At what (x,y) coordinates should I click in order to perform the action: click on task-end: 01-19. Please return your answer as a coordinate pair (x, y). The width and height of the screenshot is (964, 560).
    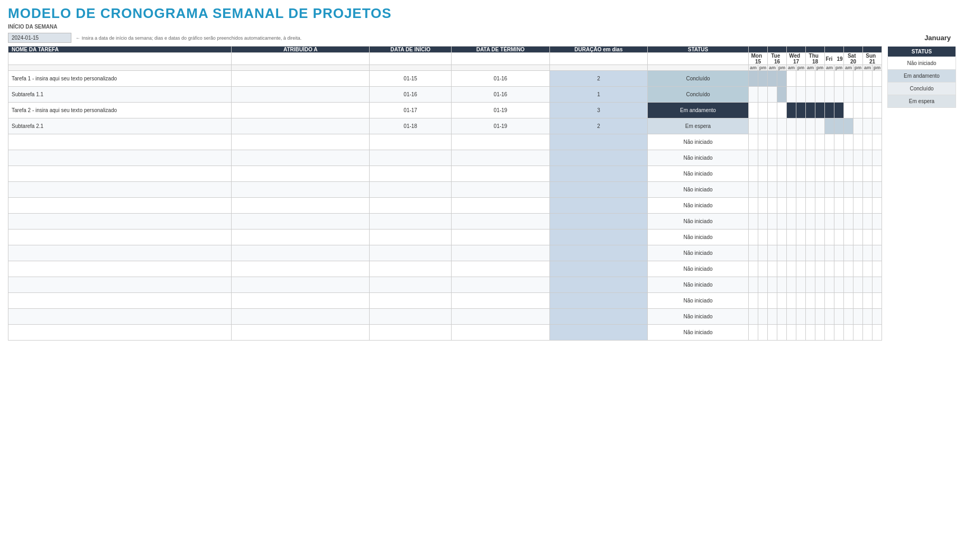
    Looking at the image, I should click on (500, 111).